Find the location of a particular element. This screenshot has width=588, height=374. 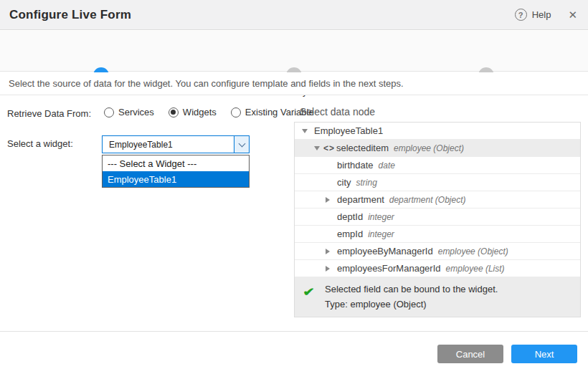

tree-node-label: employeeByManagerId is located at coordinates (364, 251).